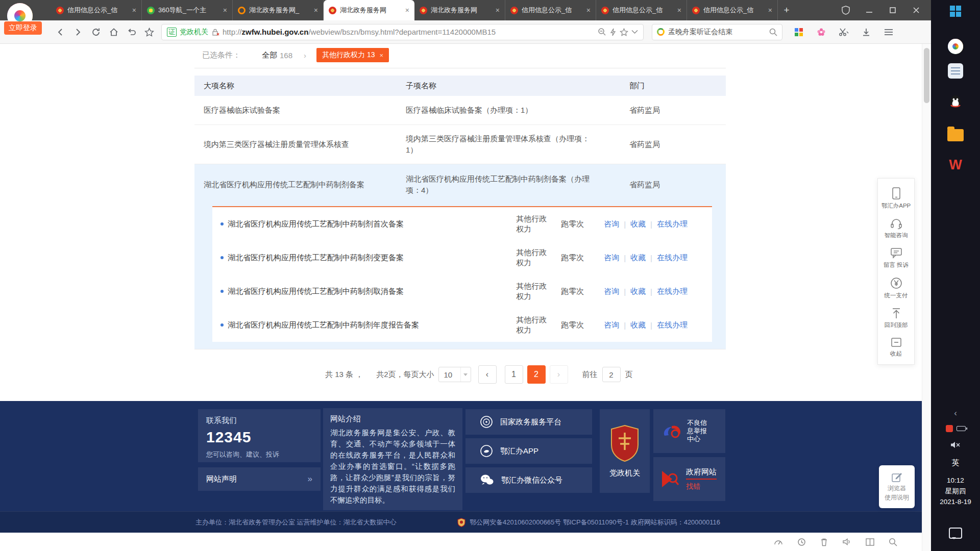 This screenshot has height=551, width=980. I want to click on site-statement-link: 网站声明 », so click(259, 479).